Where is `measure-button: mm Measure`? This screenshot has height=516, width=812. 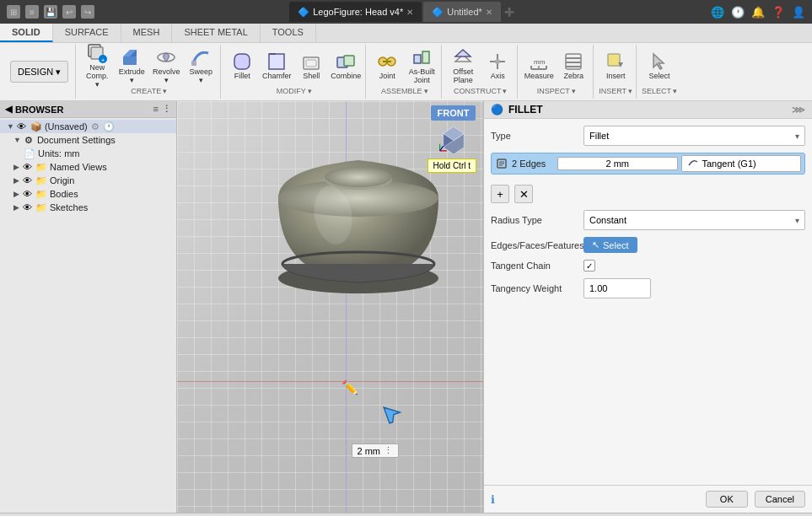 measure-button: mm Measure is located at coordinates (539, 66).